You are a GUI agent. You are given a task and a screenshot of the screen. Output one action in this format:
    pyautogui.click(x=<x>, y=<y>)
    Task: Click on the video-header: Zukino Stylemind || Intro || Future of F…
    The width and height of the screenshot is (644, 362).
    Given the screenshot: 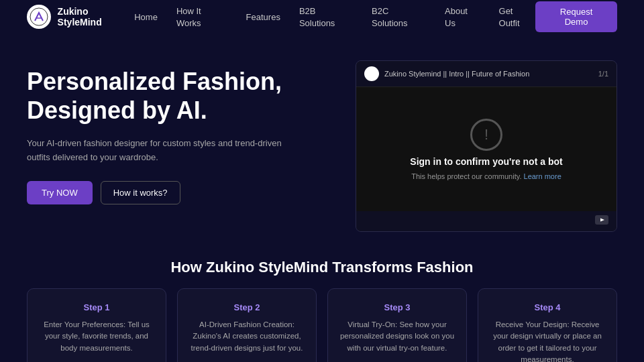 What is the action you would take?
    pyautogui.click(x=486, y=74)
    